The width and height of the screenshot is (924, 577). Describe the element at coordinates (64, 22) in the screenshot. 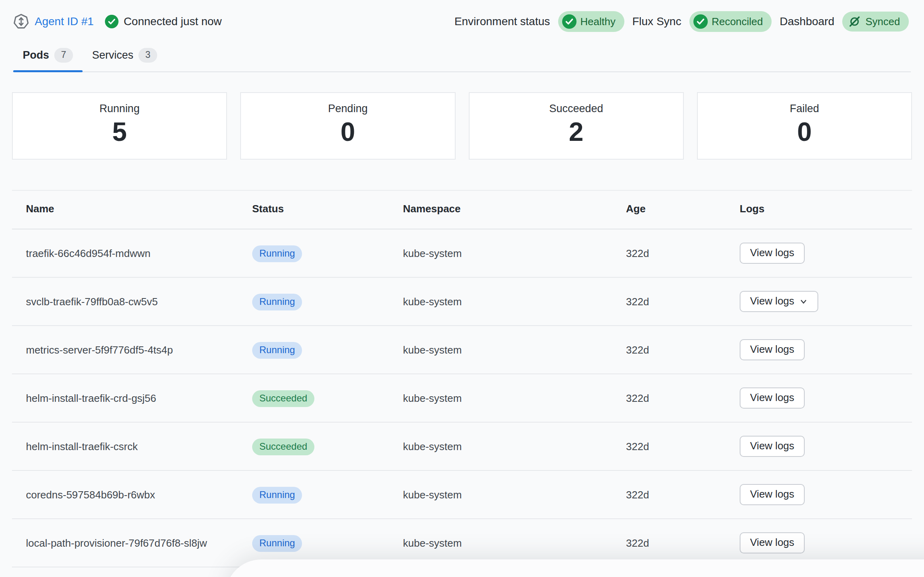

I see `agent-id-link: Agent ID #1` at that location.